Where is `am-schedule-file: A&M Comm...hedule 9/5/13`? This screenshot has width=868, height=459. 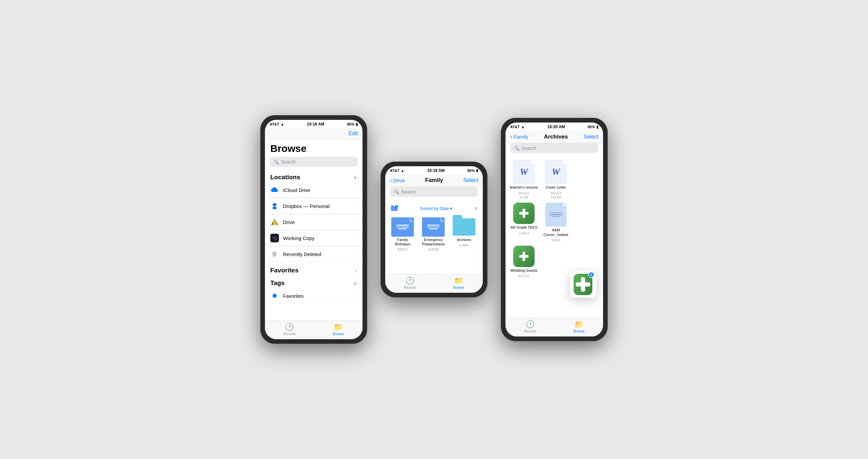
am-schedule-file: A&M Comm...hedule 9/5/13 is located at coordinates (556, 223).